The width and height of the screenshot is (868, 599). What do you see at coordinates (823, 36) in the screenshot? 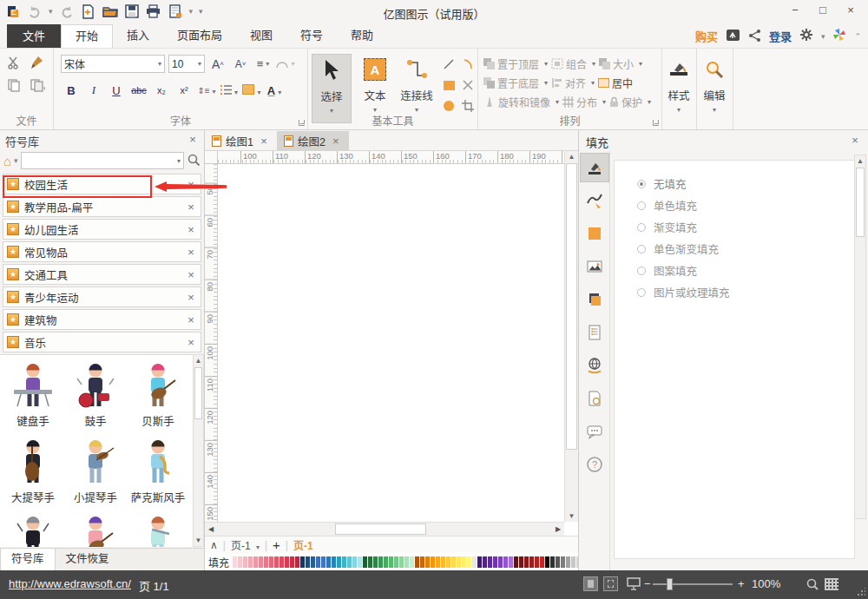
I see `settings-menu-icon: ▾` at bounding box center [823, 36].